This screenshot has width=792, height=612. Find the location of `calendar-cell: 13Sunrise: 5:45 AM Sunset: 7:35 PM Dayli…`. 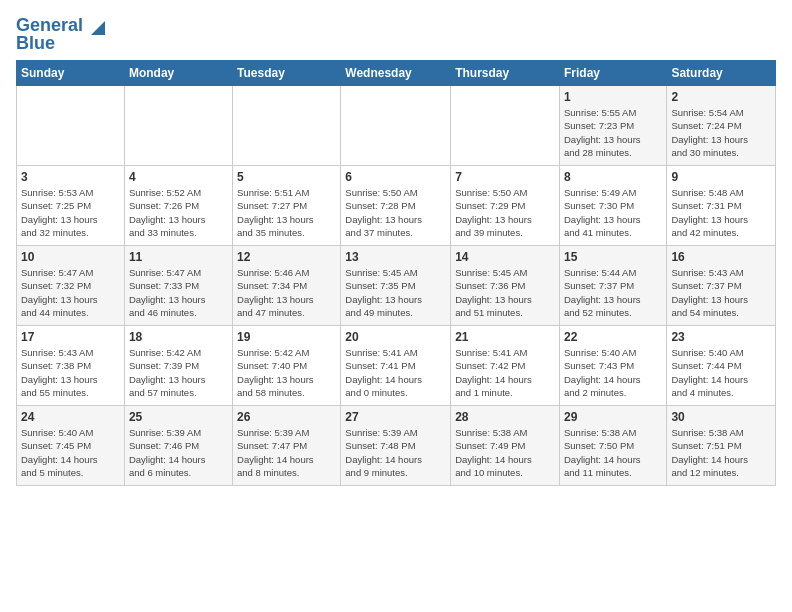

calendar-cell: 13Sunrise: 5:45 AM Sunset: 7:35 PM Dayli… is located at coordinates (396, 286).